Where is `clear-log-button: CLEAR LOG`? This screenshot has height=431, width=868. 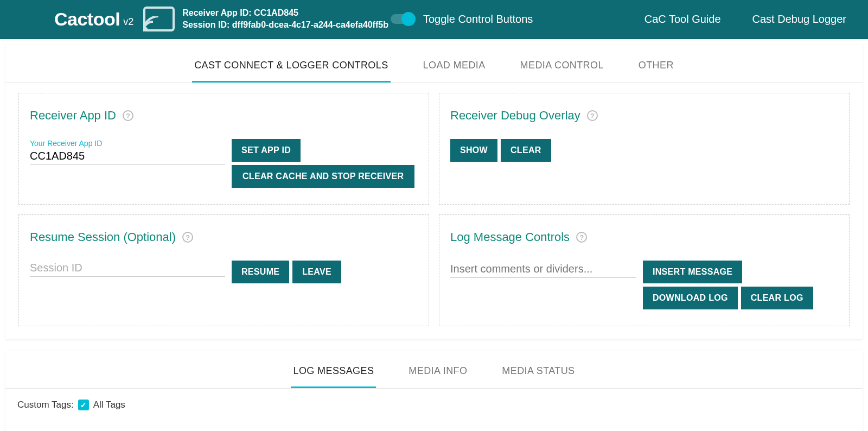 clear-log-button: CLEAR LOG is located at coordinates (777, 298).